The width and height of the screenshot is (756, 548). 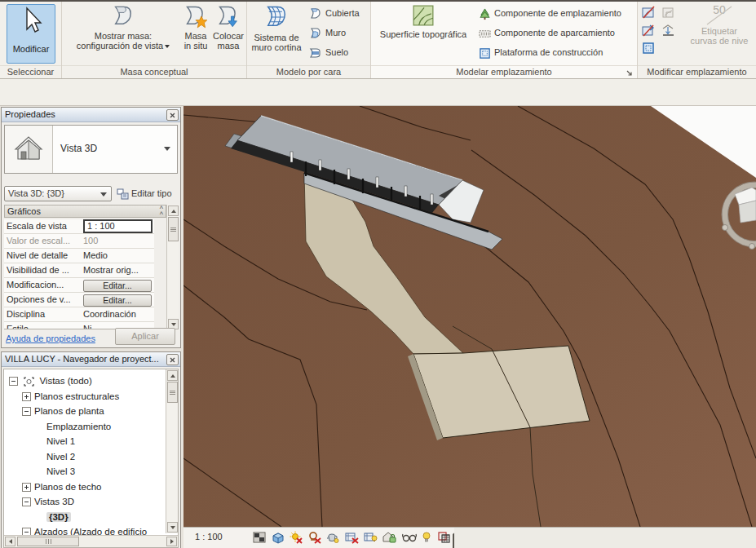 What do you see at coordinates (696, 72) in the screenshot?
I see `group-label-modify-site: Modificar emplazamiento` at bounding box center [696, 72].